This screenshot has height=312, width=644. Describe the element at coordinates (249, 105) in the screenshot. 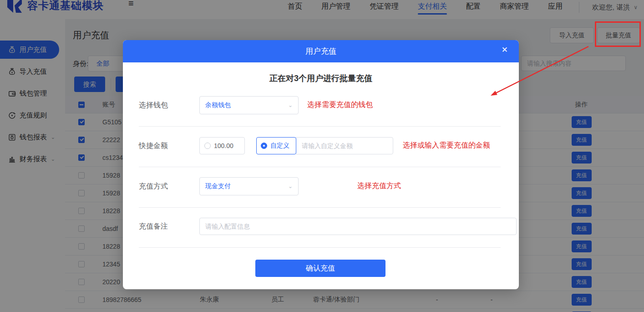

I see `wallet-select: 余额钱包 ⌄` at that location.